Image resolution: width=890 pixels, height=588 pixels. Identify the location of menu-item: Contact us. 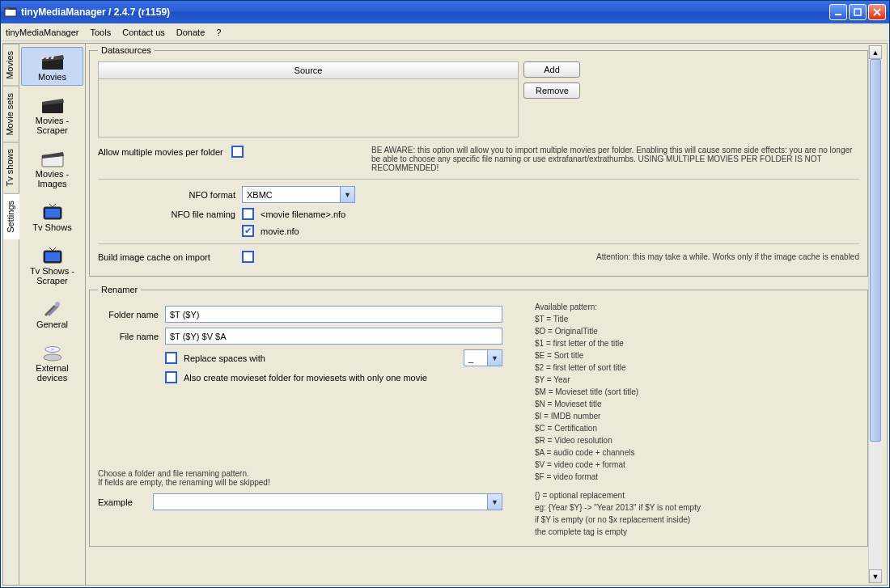
(144, 32).